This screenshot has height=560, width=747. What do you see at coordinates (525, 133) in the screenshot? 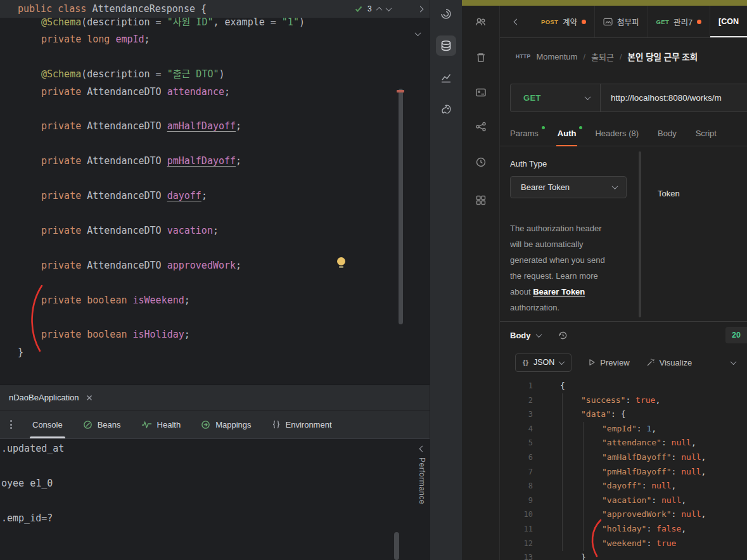
I see `tab-params: Params` at bounding box center [525, 133].